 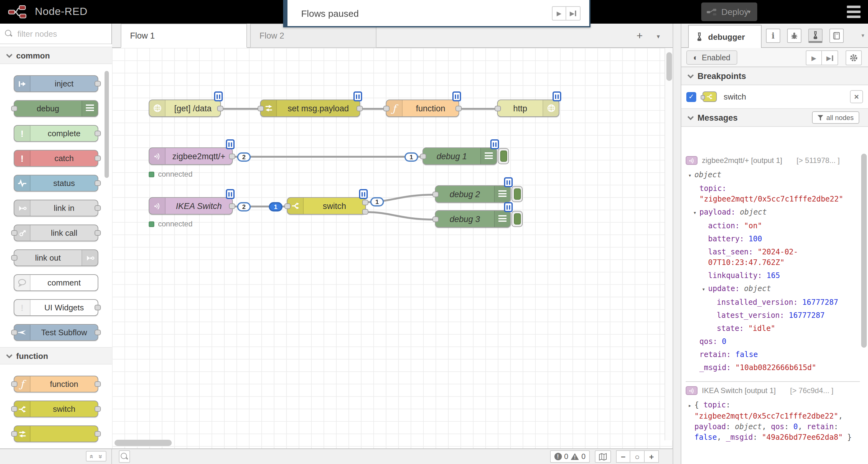 What do you see at coordinates (772, 355) in the screenshot?
I see `debug-row: retain: false` at bounding box center [772, 355].